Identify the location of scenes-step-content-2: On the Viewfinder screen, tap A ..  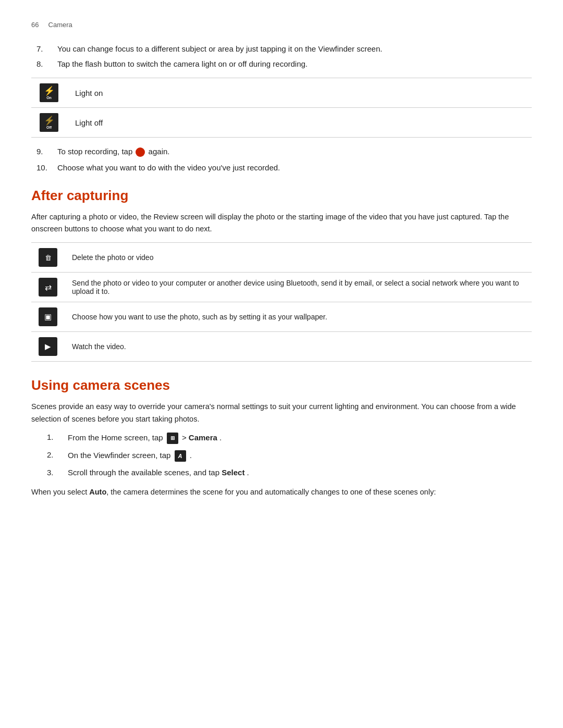
(300, 456).